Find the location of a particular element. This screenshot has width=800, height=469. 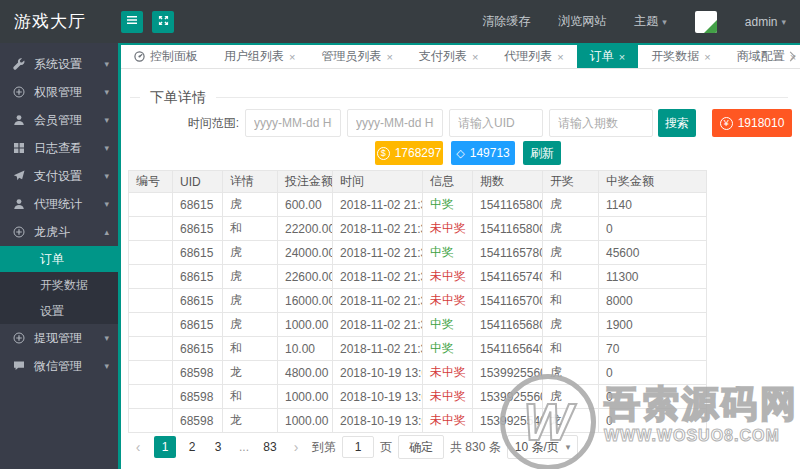

table-cell: 70 is located at coordinates (653, 349).